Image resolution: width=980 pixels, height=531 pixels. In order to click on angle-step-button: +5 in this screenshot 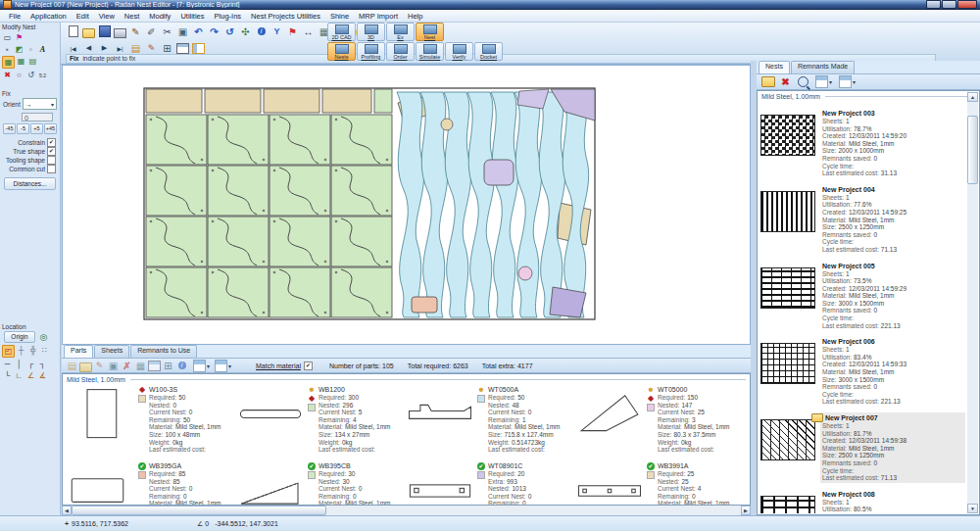, I will do `click(37, 129)`.